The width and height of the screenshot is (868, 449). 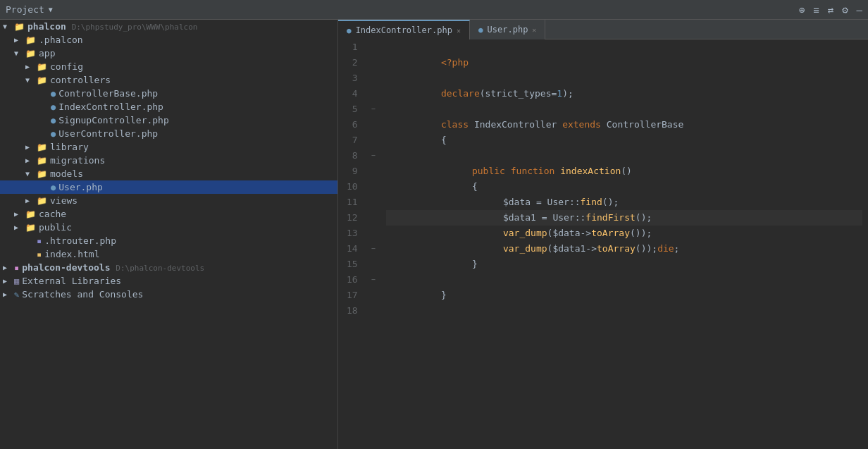 What do you see at coordinates (373, 156) in the screenshot?
I see `fold-icon-8: −` at bounding box center [373, 156].